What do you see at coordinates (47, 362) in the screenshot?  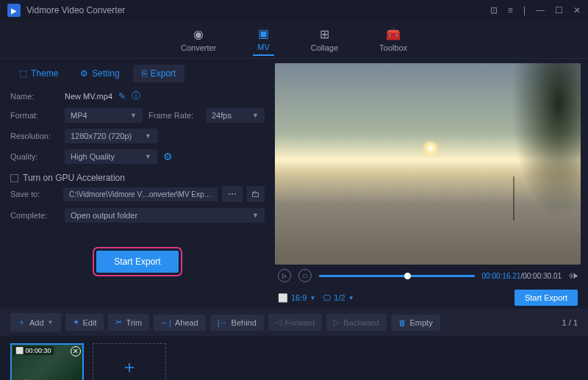 I see `clip-thumbnail: ⬜ 00:00:30 ✕ ▷ 🔇 ✦ ✂` at bounding box center [47, 362].